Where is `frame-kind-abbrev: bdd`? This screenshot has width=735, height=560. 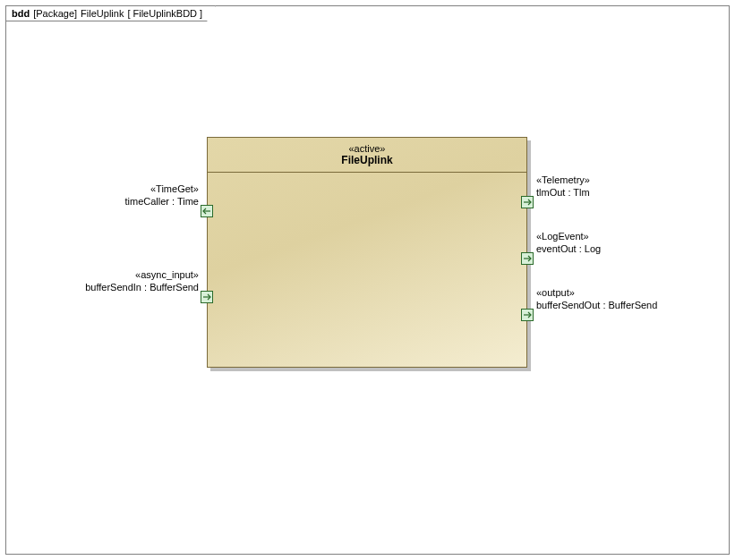 frame-kind-abbrev: bdd is located at coordinates (21, 13).